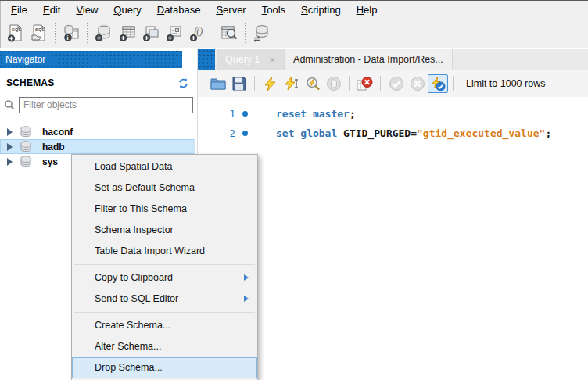  I want to click on menu-item-copy-to-clipboard: Copy to Clipboard, so click(164, 278).